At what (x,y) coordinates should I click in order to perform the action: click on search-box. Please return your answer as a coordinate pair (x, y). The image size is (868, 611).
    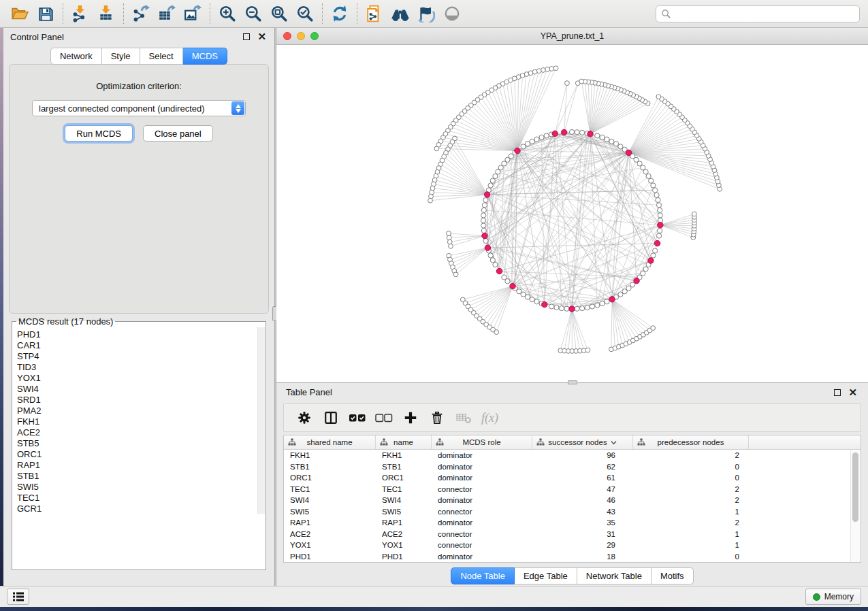
    Looking at the image, I should click on (758, 14).